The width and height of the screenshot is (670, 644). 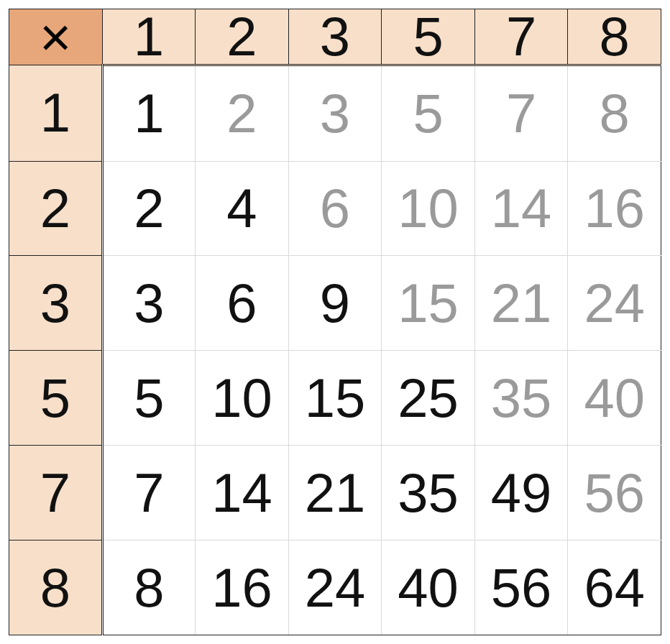 I want to click on row-header: 3, so click(x=56, y=303).